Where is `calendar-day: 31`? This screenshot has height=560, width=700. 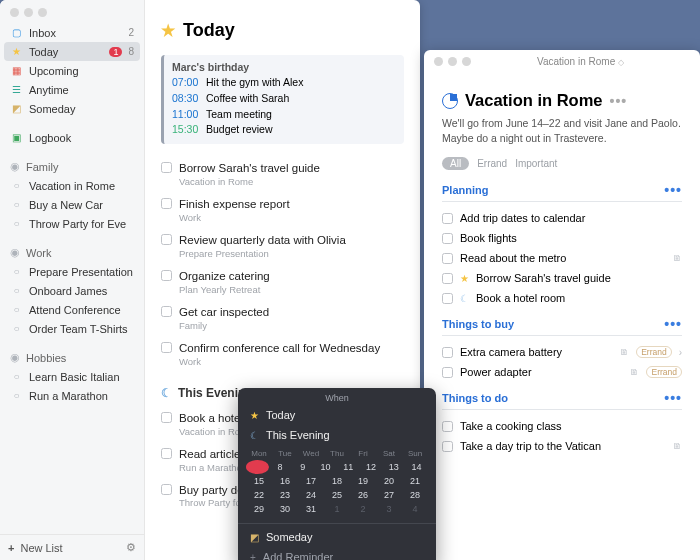 calendar-day: 31 is located at coordinates (311, 509).